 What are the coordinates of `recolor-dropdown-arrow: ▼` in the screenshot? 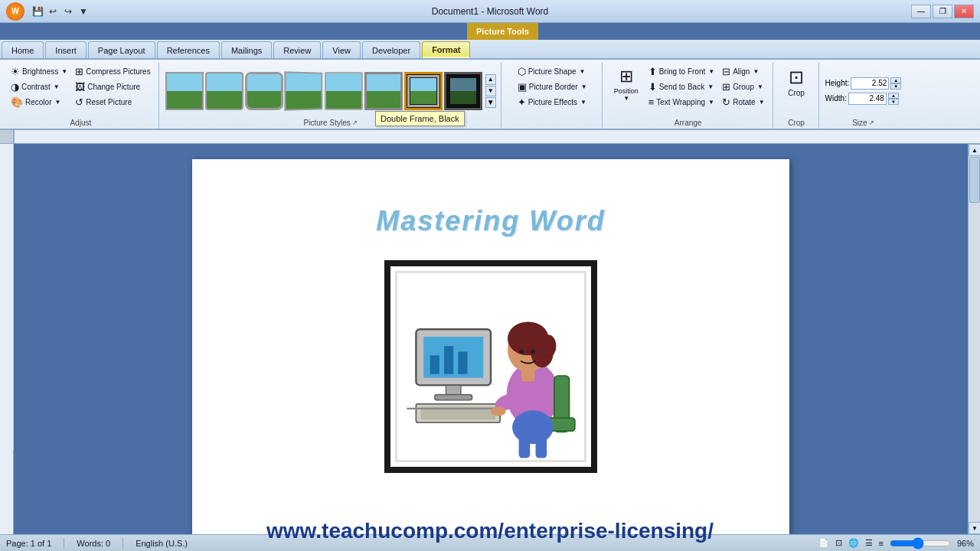 It's located at (57, 103).